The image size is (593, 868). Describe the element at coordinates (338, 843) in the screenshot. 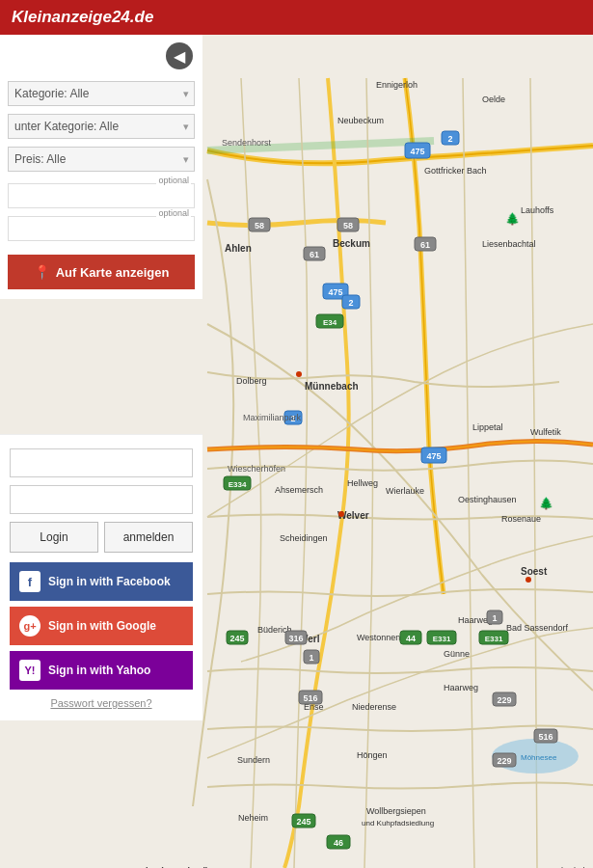

I see `svg-text: 46` at that location.